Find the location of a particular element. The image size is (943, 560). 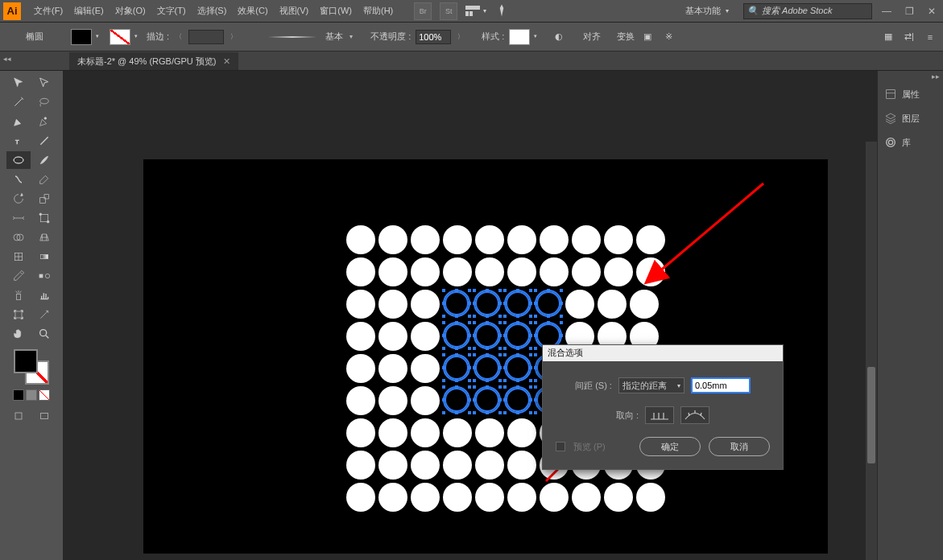

stroke-width-dec: 〈 is located at coordinates (179, 37).